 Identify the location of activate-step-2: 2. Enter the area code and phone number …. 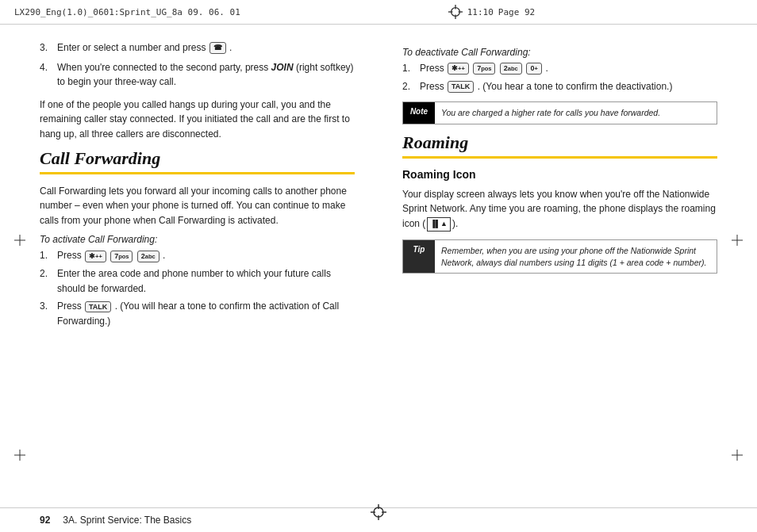
(197, 281).